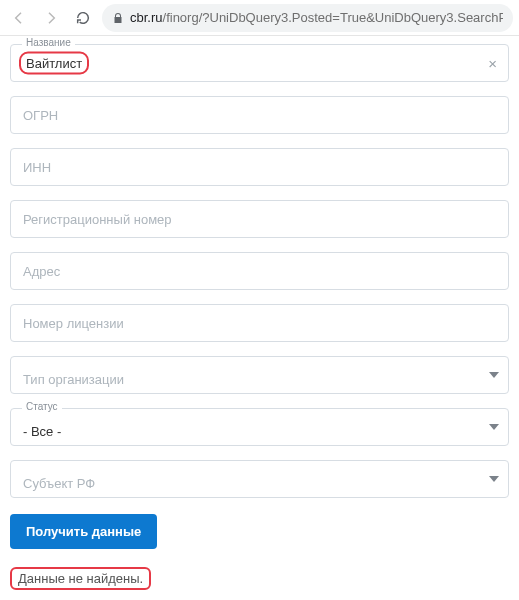 Image resolution: width=519 pixels, height=600 pixels. What do you see at coordinates (308, 18) in the screenshot?
I see `address-bar: cbr.ru/finorg/?UniDbQuery3.Posted=True&U…` at bounding box center [308, 18].